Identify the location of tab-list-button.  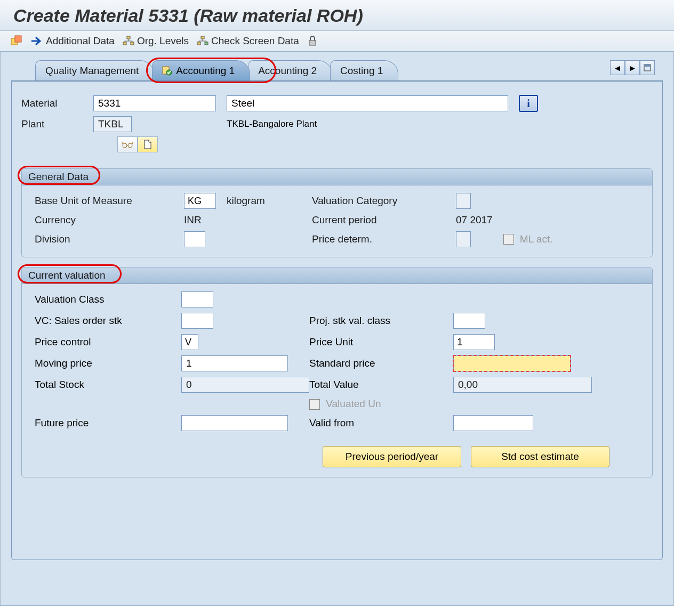
(647, 68).